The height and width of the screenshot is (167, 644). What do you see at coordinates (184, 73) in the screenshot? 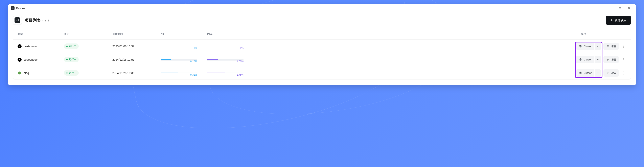
I see `cpu-cell: 0.32%` at bounding box center [184, 73].